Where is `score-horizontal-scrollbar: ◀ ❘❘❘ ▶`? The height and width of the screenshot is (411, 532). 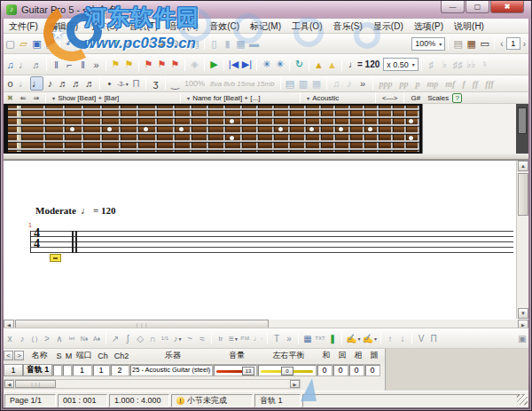 score-horizontal-scrollbar: ◀ ❘❘❘ ▶ is located at coordinates (266, 323).